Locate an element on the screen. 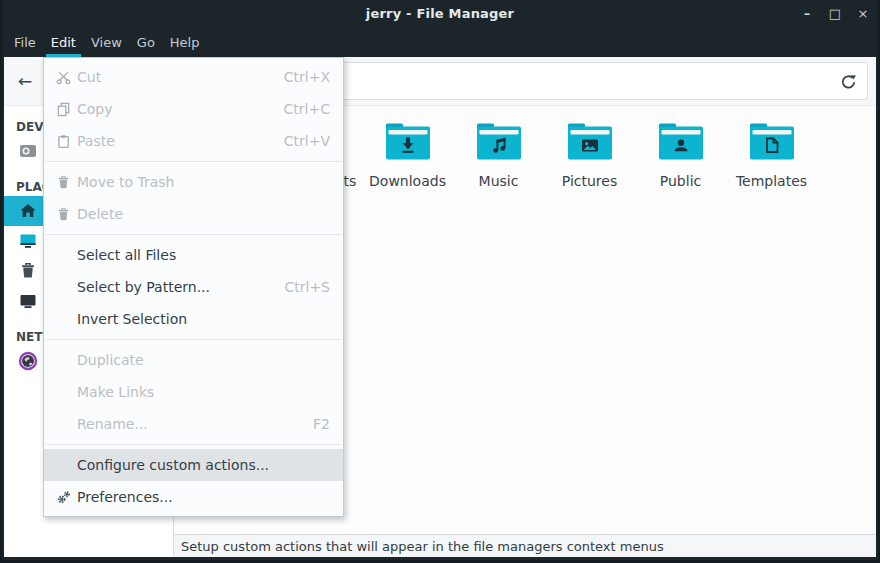 This screenshot has width=880, height=563. menu-view: View is located at coordinates (106, 42).